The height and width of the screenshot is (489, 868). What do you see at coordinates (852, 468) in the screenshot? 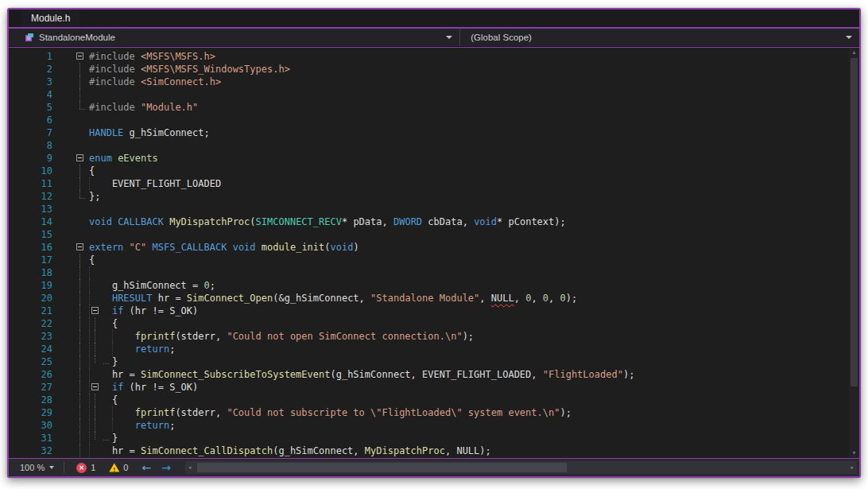
I see `scroll-right-icon: ▸` at bounding box center [852, 468].